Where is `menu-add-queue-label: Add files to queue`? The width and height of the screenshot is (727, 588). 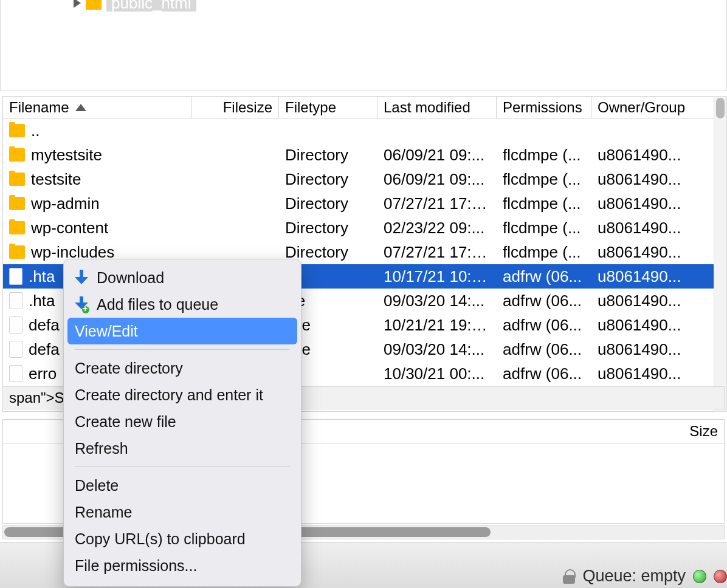 menu-add-queue-label: Add files to queue is located at coordinates (157, 305).